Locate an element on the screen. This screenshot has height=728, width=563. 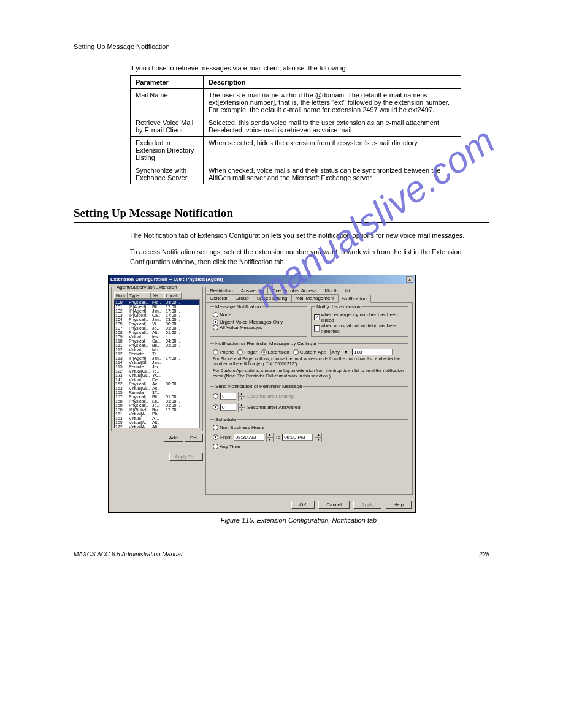
table-row: Synchronize with Exchange ServerWhen che… is located at coordinates (296, 174).